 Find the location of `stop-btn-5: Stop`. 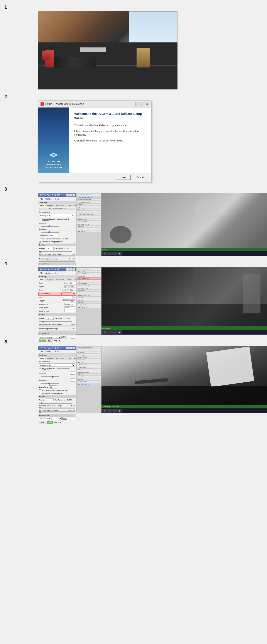

stop-btn-5: Stop is located at coordinates (50, 422).